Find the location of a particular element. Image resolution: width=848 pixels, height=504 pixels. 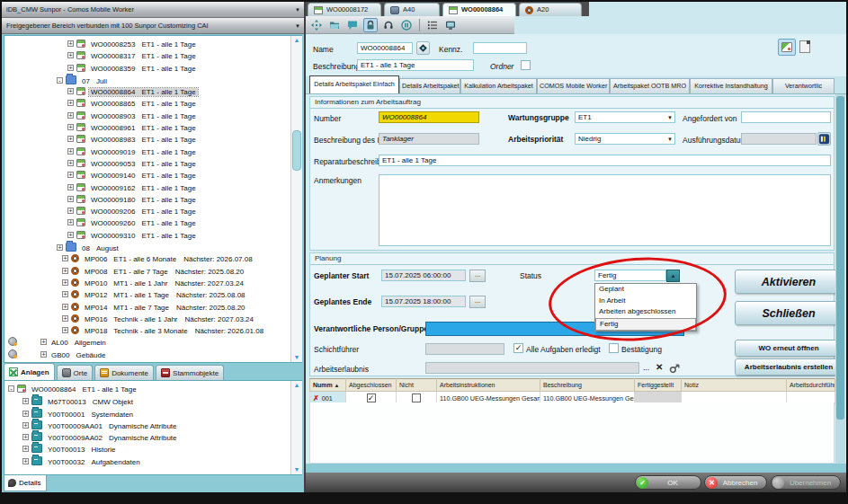

tree-item: +WO00008961ET1 - alle 1 Tage is located at coordinates (153, 128).